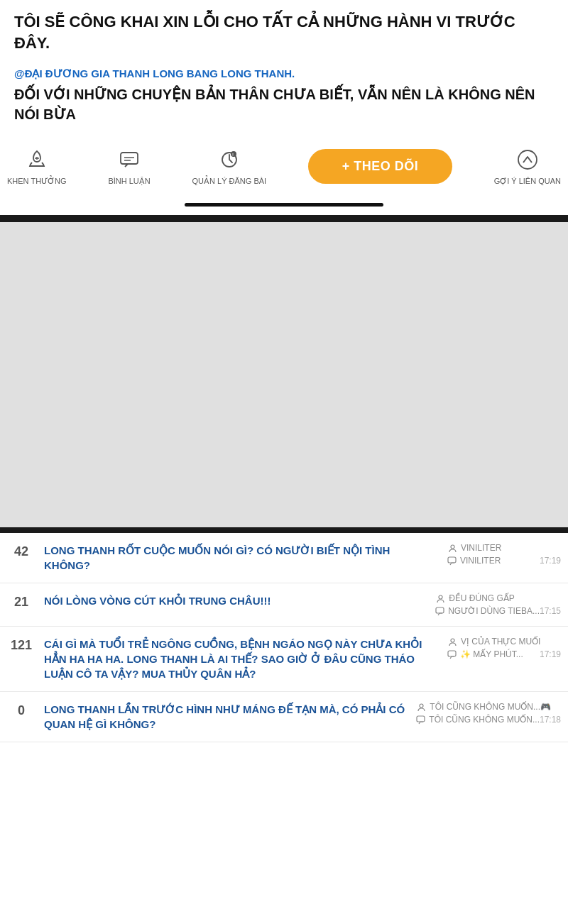 Image resolution: width=568 pixels, height=924 pixels. Describe the element at coordinates (484, 707) in the screenshot. I see `post-user: TÔI CŨNG KHÔNG MUỐN...🎮` at that location.